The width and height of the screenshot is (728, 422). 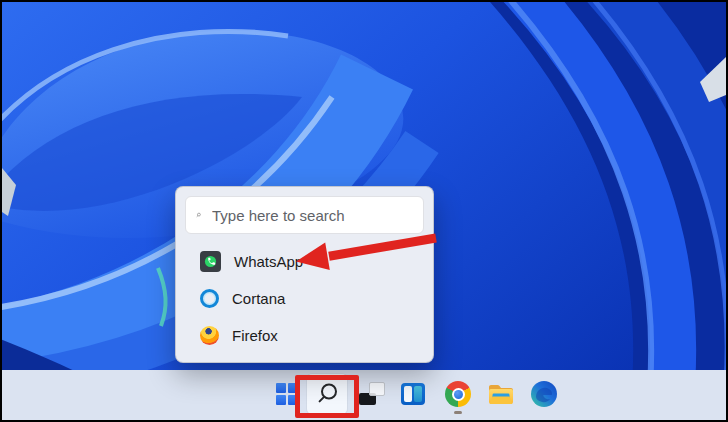 What do you see at coordinates (210, 336) in the screenshot?
I see `firefox-icon` at bounding box center [210, 336].